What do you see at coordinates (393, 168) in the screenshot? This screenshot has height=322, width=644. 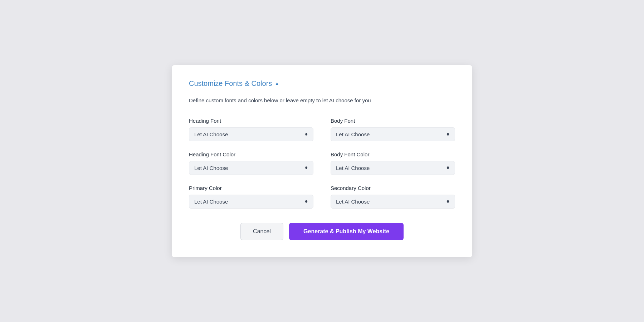 I see `body-font-color-select: Let AI Choose Black White Blue` at bounding box center [393, 168].